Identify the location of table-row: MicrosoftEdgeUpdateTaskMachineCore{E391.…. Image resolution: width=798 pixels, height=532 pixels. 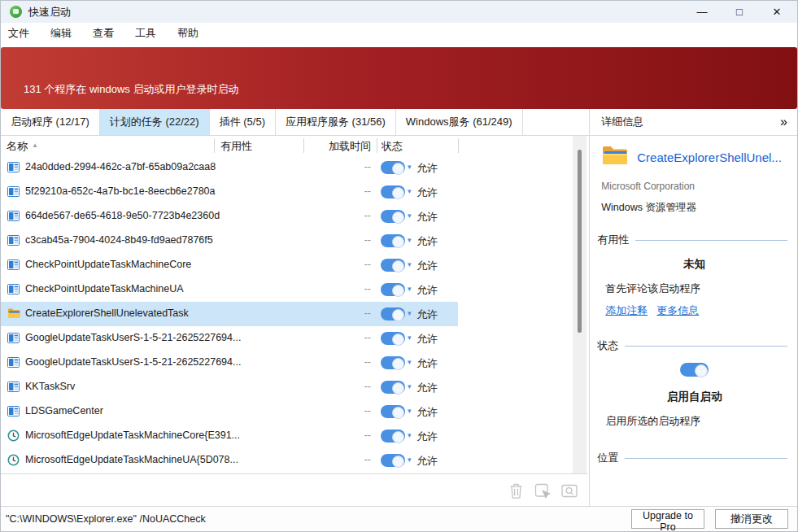
(229, 436).